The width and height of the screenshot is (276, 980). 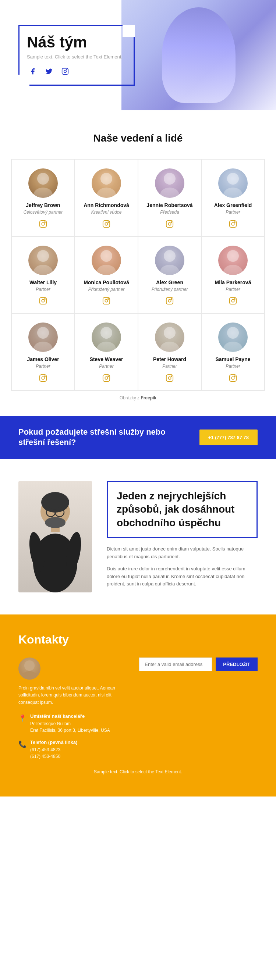 What do you see at coordinates (182, 510) in the screenshot?
I see `success-title: Jeden z nejrychlejších způsobů, jak dosá…` at bounding box center [182, 510].